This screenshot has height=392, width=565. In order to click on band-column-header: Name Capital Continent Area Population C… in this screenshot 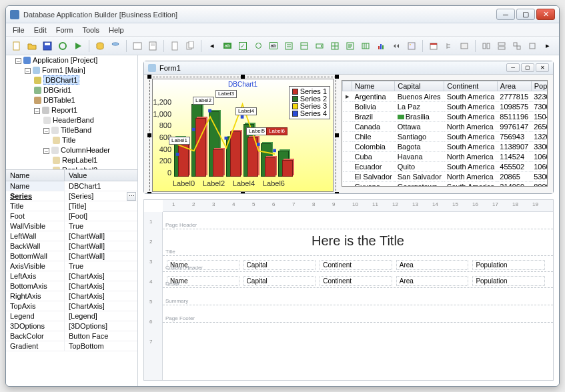, I will do `click(358, 264)`.